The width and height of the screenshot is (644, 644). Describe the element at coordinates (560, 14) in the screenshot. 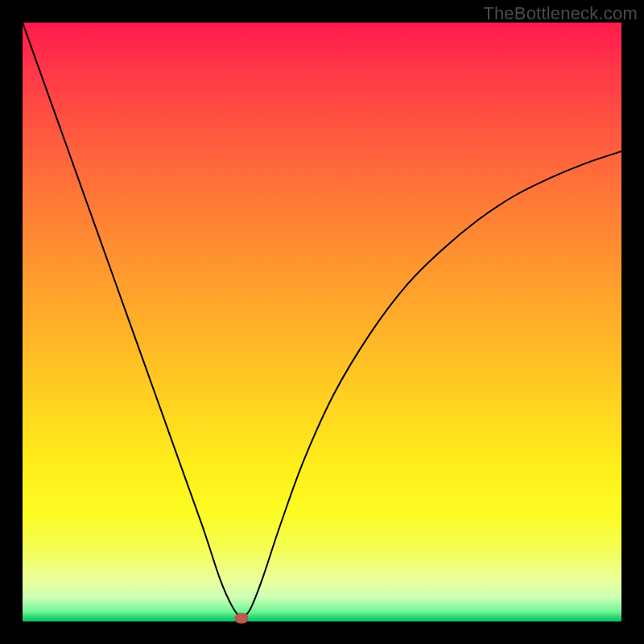

I see `watermark-text: TheBottleneck.com` at that location.